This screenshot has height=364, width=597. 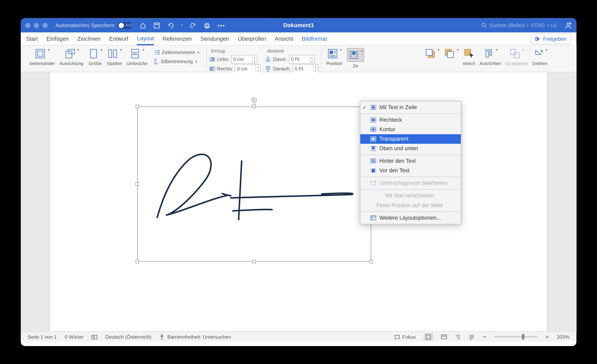 What do you see at coordinates (254, 106) in the screenshot?
I see `resize-handle-t` at bounding box center [254, 106].